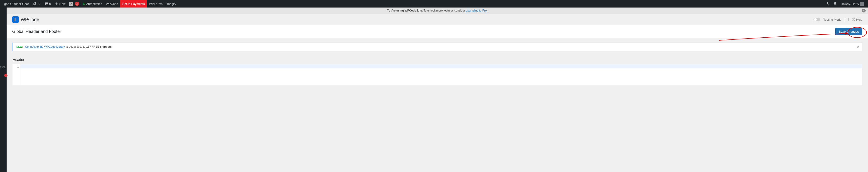 The height and width of the screenshot is (172, 868). What do you see at coordinates (46, 4) in the screenshot?
I see `comment-icon` at bounding box center [46, 4].